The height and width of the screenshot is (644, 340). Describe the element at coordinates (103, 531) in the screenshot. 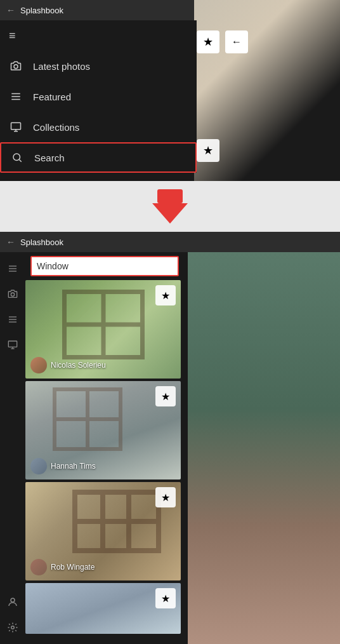

I see `photo-card-3: ★ Rob Wingate` at that location.